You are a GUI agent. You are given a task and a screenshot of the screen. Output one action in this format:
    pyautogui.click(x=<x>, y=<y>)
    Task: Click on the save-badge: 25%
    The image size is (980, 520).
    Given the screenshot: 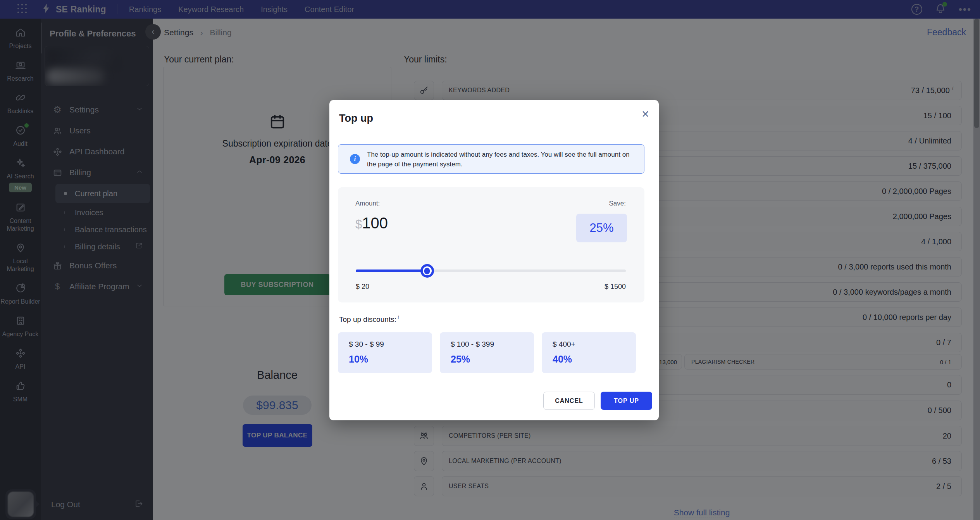 What is the action you would take?
    pyautogui.click(x=601, y=228)
    